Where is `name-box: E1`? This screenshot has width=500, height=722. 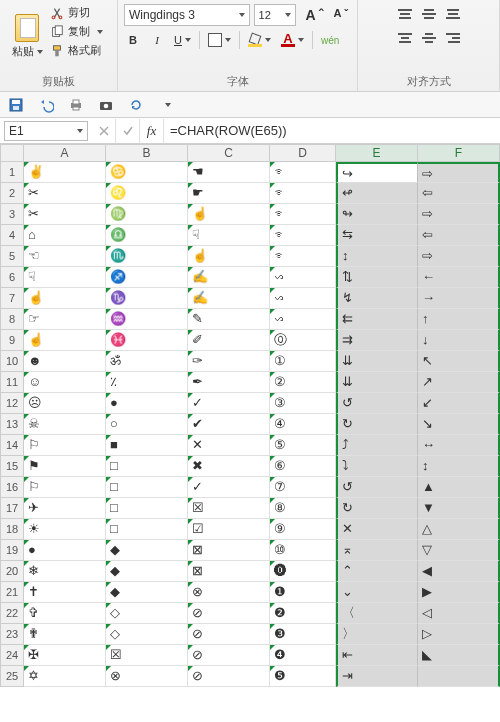 name-box: E1 is located at coordinates (46, 131).